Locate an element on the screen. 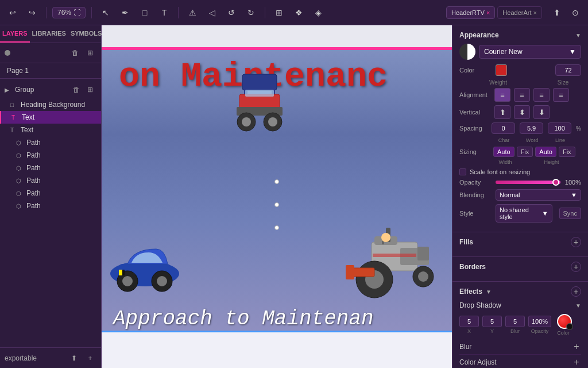 The height and width of the screenshot is (368, 588). zoom-icon: ⛶ is located at coordinates (77, 13).